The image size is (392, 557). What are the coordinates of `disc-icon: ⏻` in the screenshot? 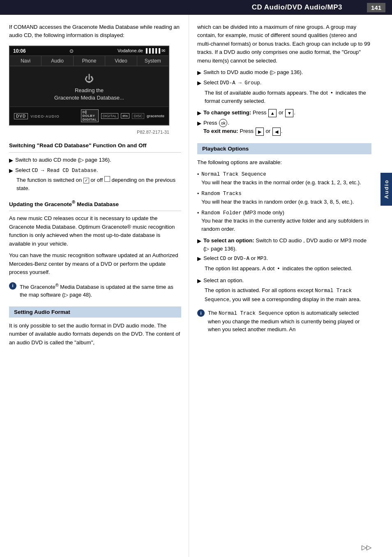 It's located at (89, 79).